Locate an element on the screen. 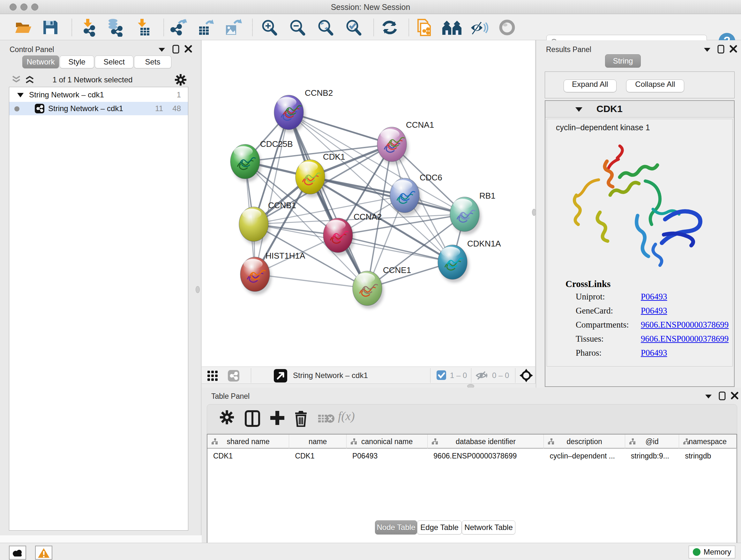 This screenshot has width=741, height=560. tab-style: Style is located at coordinates (77, 62).